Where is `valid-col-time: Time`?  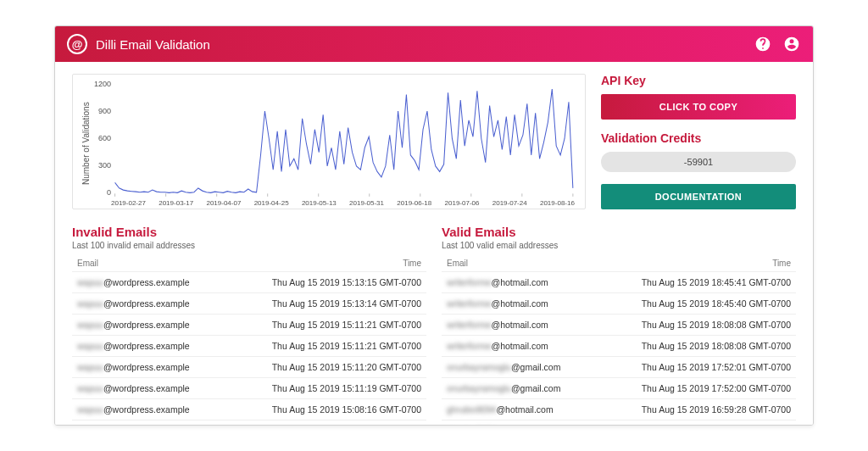 valid-col-time: Time is located at coordinates (697, 264).